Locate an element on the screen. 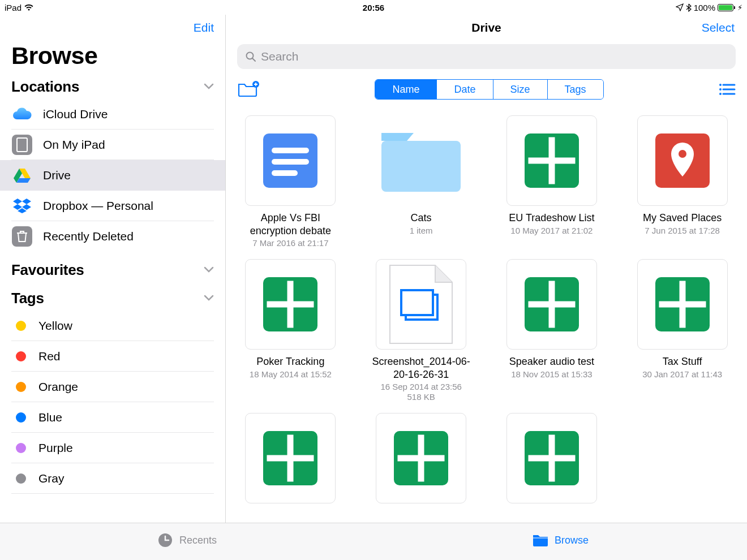  tag-label: Yellow is located at coordinates (55, 326).